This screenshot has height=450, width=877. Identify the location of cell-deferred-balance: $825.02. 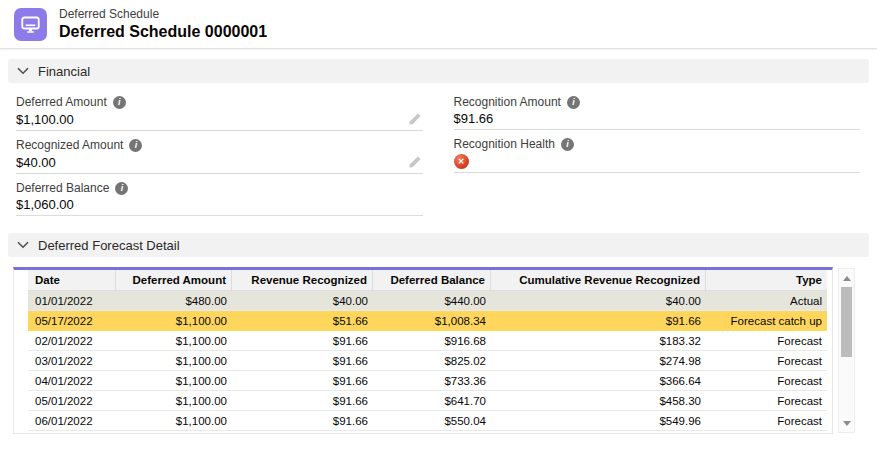
(432, 361).